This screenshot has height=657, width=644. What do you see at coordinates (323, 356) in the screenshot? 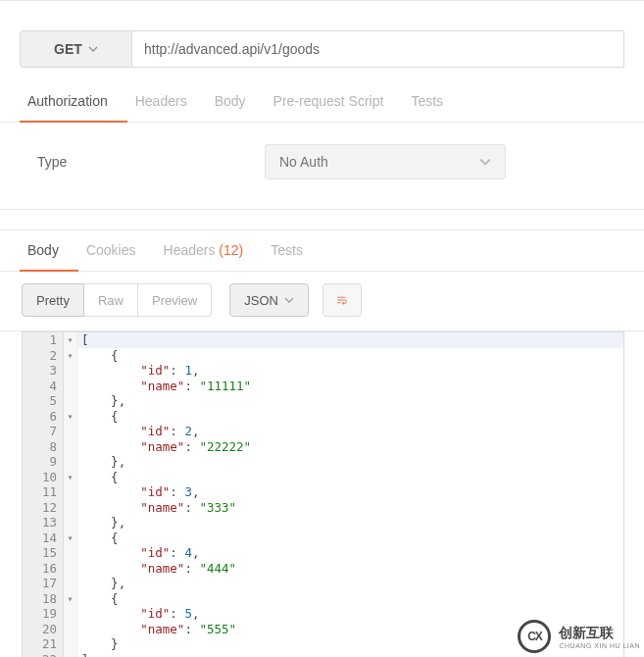
I see `code-line: 2▾ {` at bounding box center [323, 356].